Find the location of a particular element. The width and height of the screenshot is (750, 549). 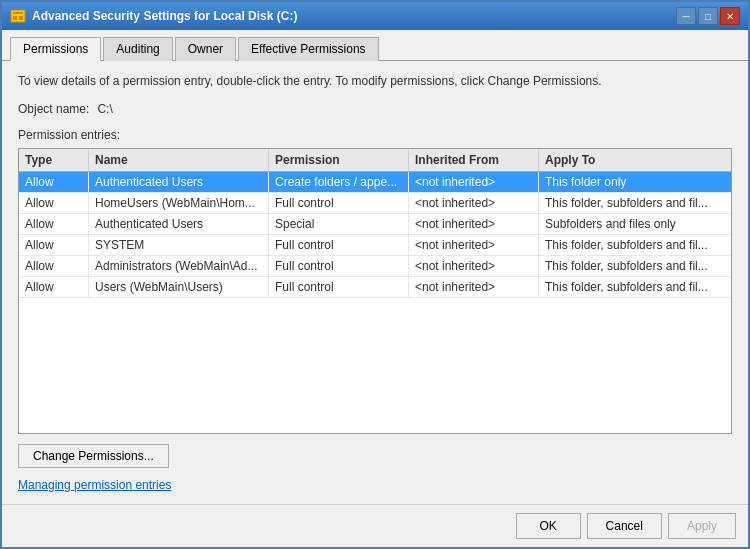

row3-type: Allow is located at coordinates (54, 245).